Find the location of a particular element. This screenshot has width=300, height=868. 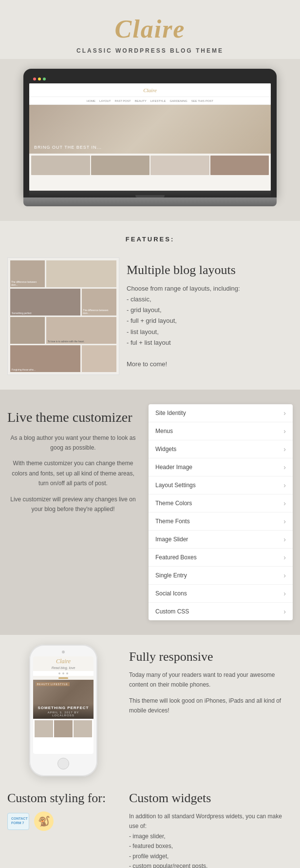

screen-thumbnails is located at coordinates (150, 165).